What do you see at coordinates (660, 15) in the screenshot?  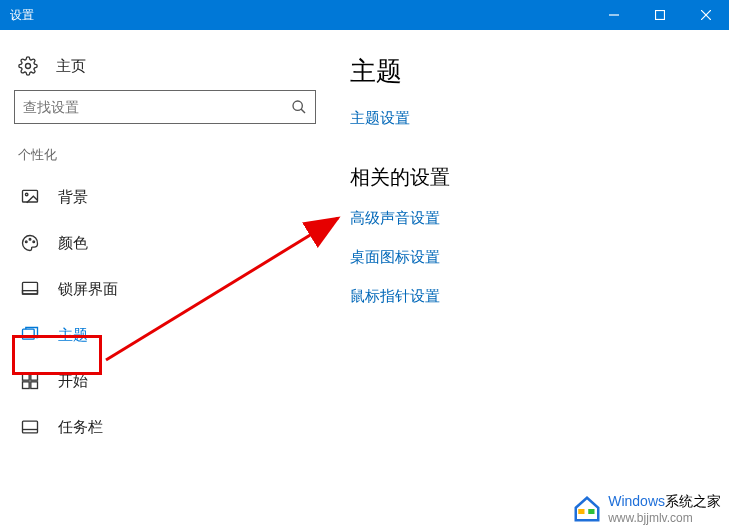 I see `window-controls` at bounding box center [660, 15].